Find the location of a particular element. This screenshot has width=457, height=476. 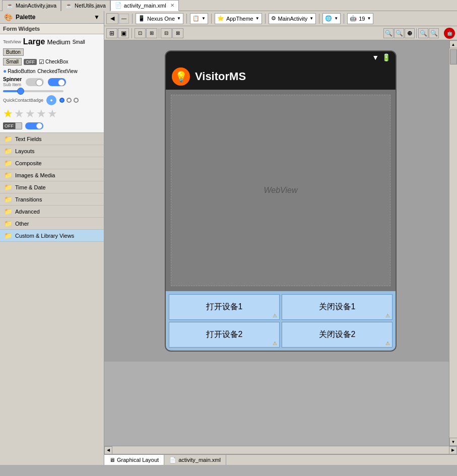

toggle-switch-off is located at coordinates (35, 82).